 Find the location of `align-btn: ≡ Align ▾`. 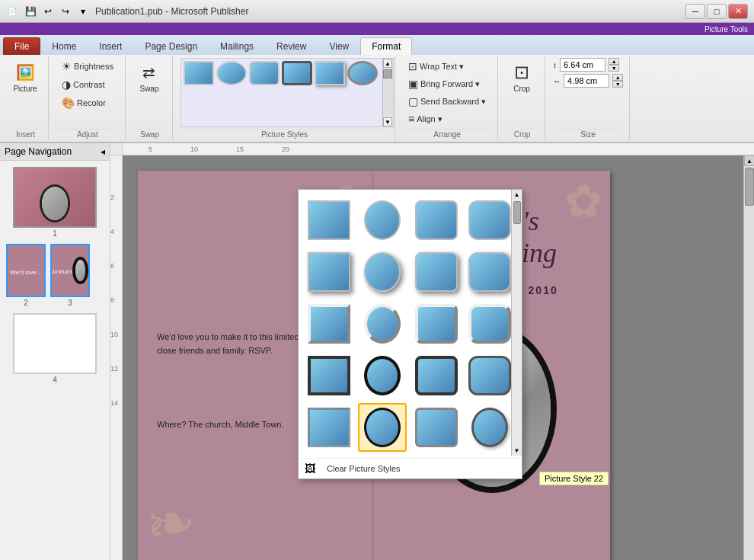

align-btn: ≡ Align ▾ is located at coordinates (425, 119).